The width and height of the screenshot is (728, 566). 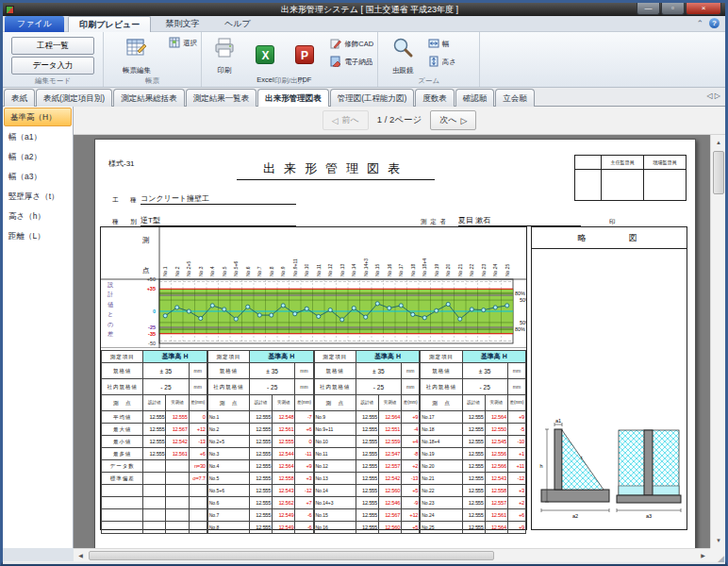 I want to click on doc-tab-8: 立会願, so click(x=515, y=98).